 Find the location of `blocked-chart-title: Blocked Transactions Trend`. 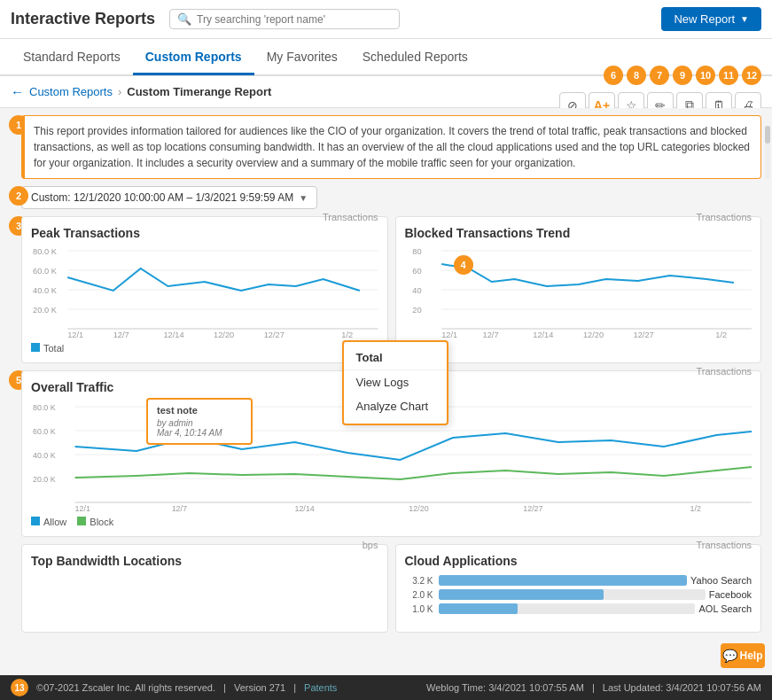

blocked-chart-title: Blocked Transactions Trend is located at coordinates (487, 233).